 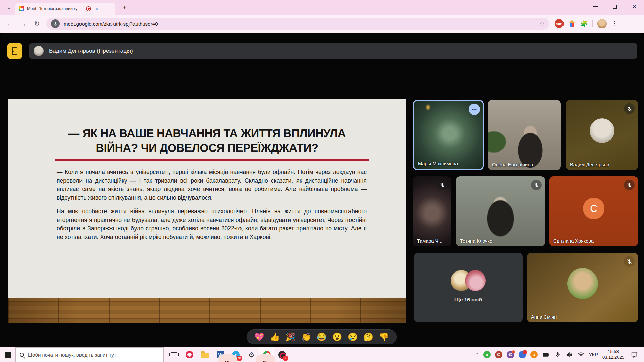 What do you see at coordinates (212, 185) in the screenshot?
I see `slide-paragraph: — Коли я почала вчитись в університеті, …` at bounding box center [212, 185].